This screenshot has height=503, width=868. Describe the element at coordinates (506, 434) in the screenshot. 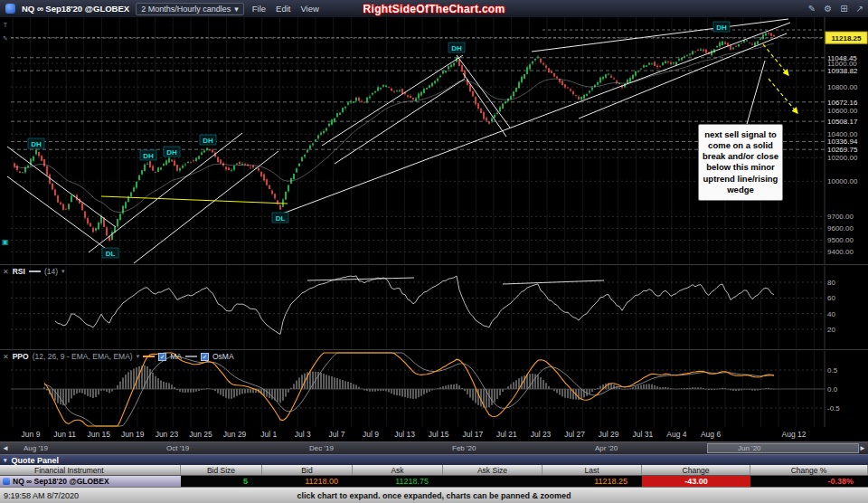

I see `x-axis-label: Jul 21` at that location.